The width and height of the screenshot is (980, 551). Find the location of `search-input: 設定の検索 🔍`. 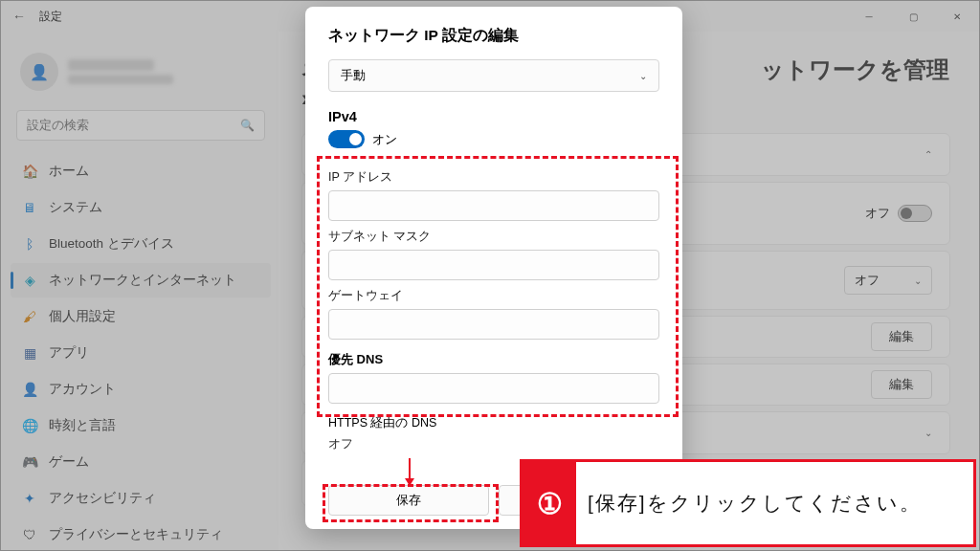

search-input: 設定の検索 🔍 is located at coordinates (141, 125).